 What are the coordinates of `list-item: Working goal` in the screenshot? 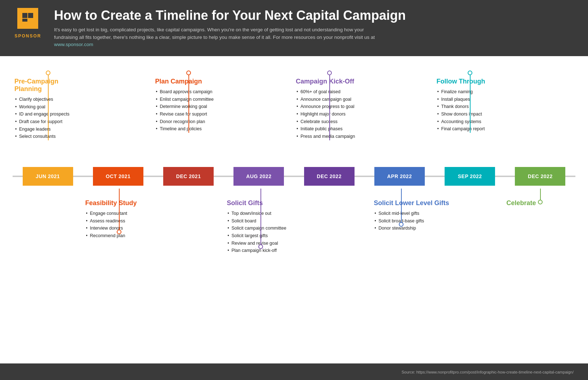 It's located at (47, 107).